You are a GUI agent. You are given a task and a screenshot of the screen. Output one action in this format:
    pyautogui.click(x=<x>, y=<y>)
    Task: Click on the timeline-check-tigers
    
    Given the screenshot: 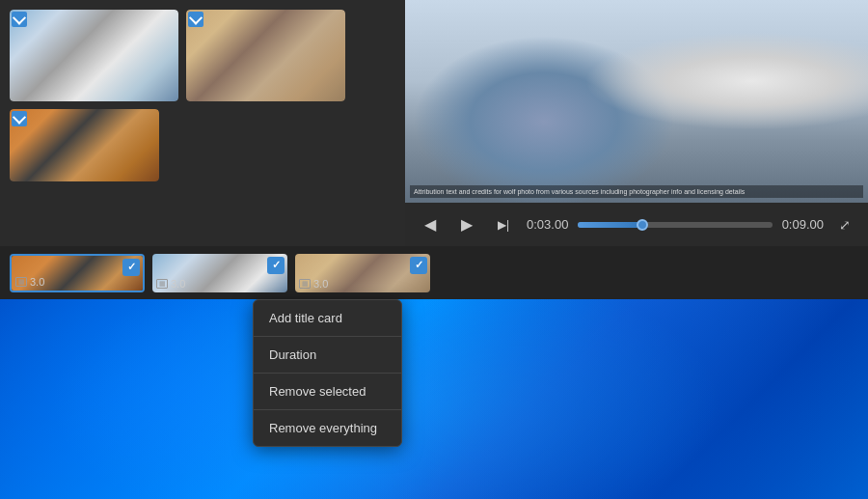 What is the action you would take?
    pyautogui.click(x=131, y=267)
    